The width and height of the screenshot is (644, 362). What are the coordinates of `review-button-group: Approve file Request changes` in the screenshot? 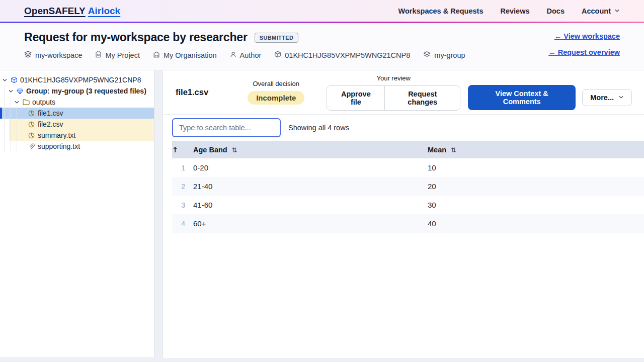 It's located at (393, 98).